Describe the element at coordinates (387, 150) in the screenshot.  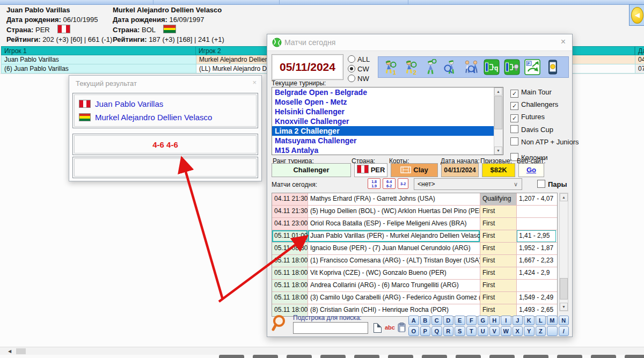
I see `tournament-item: M15 Antalya` at that location.